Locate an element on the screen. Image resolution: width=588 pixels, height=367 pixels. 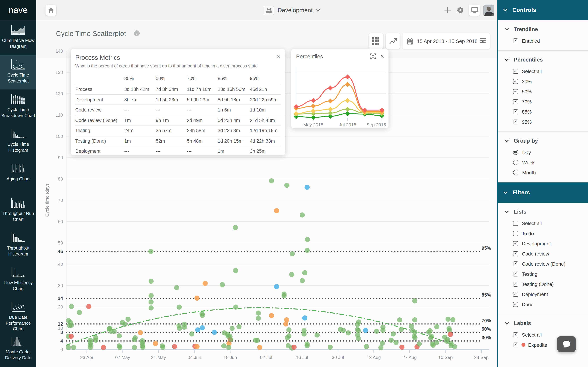
cycle-time-scatterplot-icon is located at coordinates (18, 64).